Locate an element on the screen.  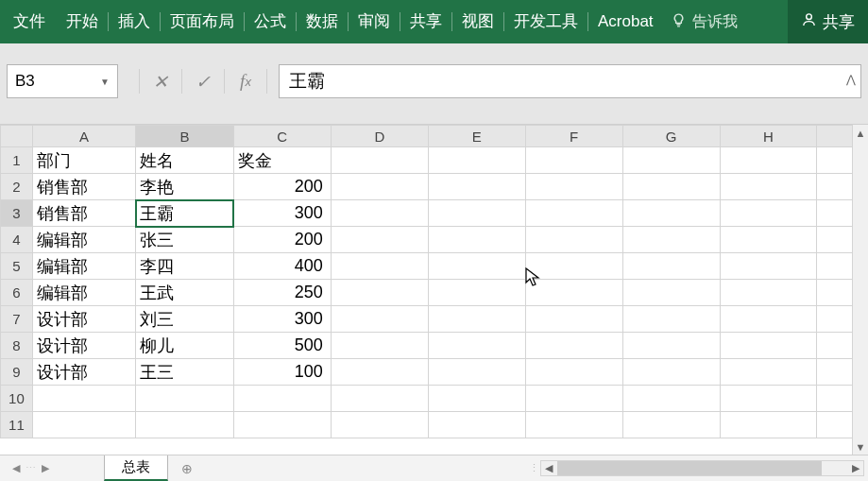
ribbon-tab-5: 审阅 is located at coordinates (374, 22).